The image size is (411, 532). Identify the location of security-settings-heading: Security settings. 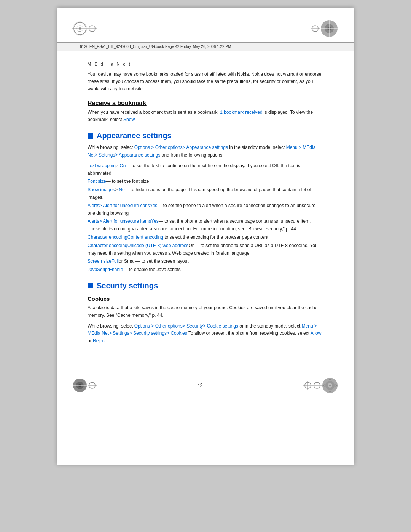
(206, 286).